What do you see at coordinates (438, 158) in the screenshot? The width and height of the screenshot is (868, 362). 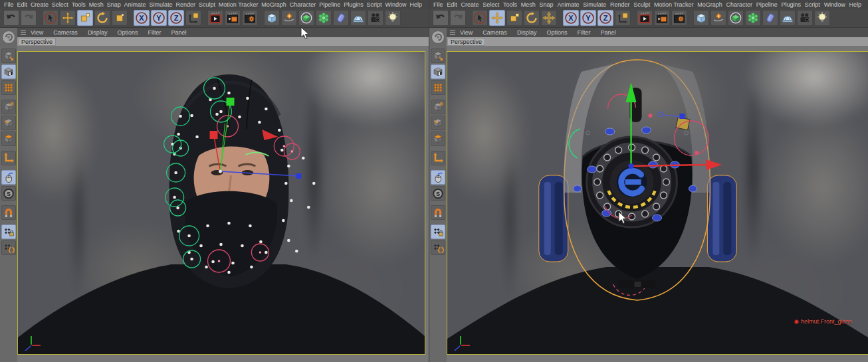 I see `sidebar-enable-axis` at bounding box center [438, 158].